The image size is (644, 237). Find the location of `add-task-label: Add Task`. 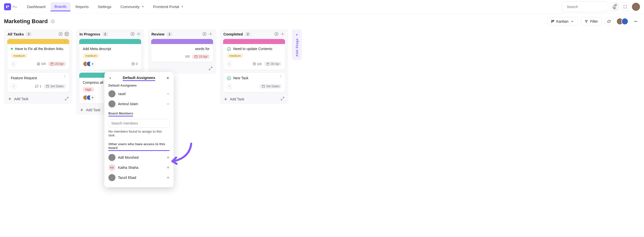

add-task-label: Add Task is located at coordinates (237, 99).